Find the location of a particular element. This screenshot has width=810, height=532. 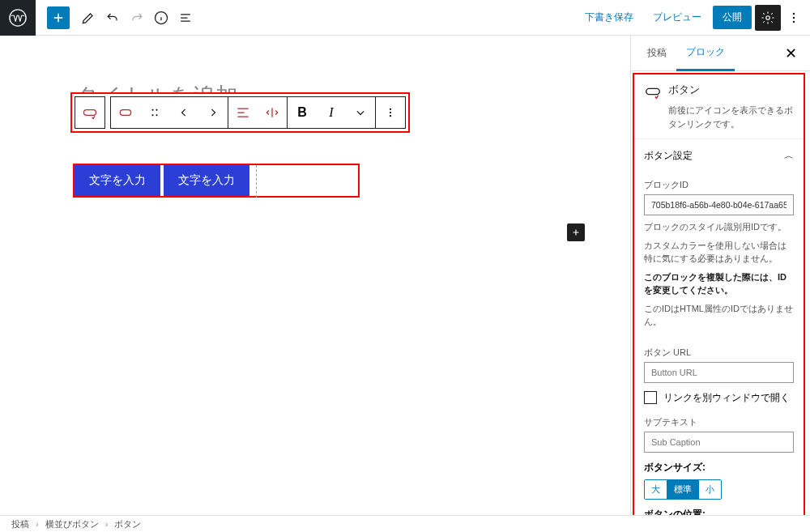

crumb-post: 投稿 is located at coordinates (20, 525).